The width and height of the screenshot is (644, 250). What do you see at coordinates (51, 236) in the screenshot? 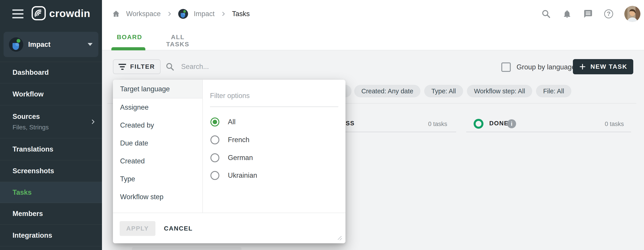
I see `sidebar-item-integrations: Integrations` at bounding box center [51, 236].